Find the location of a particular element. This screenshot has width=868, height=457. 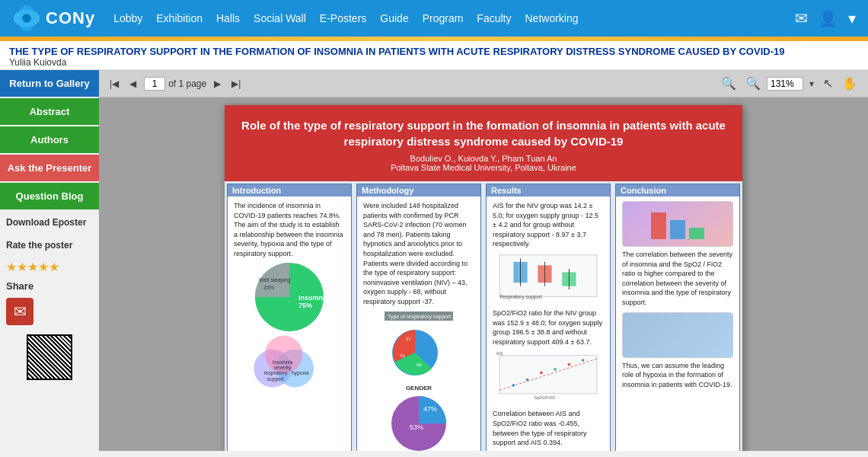

share-label: Share is located at coordinates (49, 286).